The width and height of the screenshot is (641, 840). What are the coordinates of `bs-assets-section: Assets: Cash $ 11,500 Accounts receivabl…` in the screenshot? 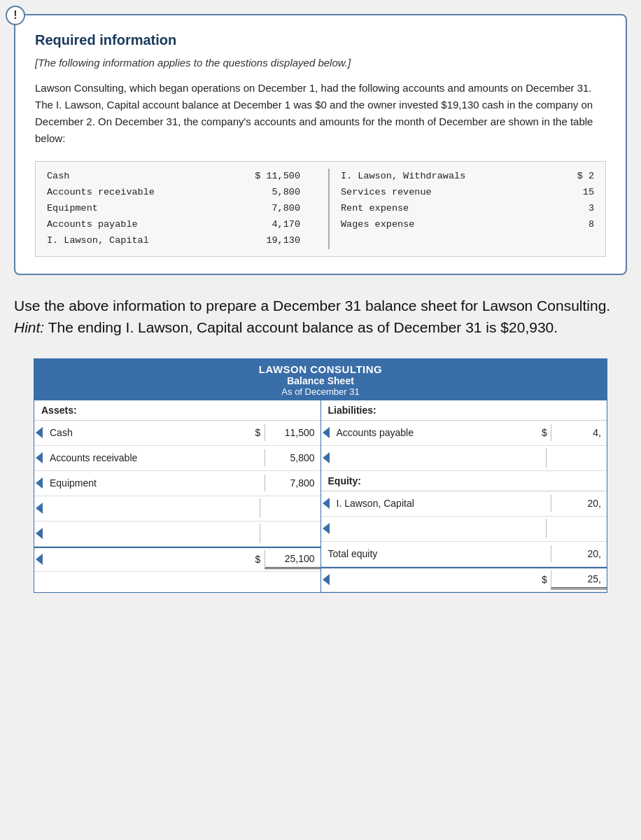 It's located at (178, 496).